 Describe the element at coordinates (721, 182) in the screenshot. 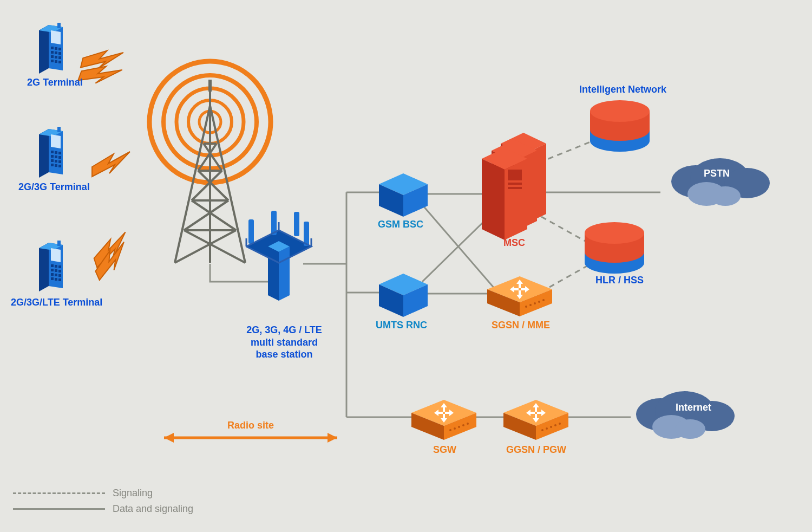

I see `pstn-cloud-icon` at that location.